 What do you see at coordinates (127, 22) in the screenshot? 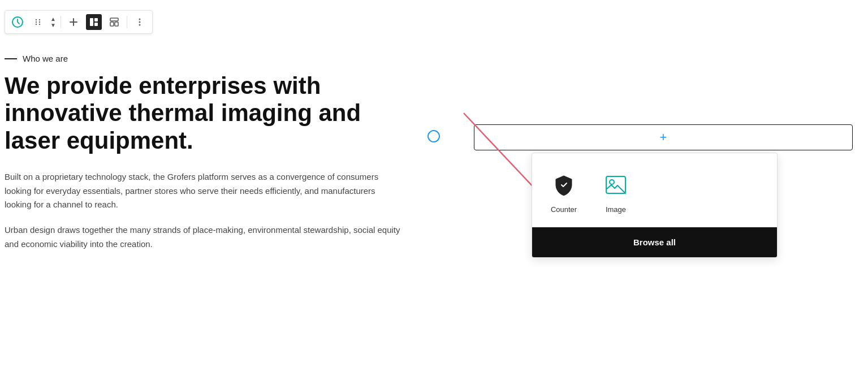
I see `divider2` at bounding box center [127, 22].